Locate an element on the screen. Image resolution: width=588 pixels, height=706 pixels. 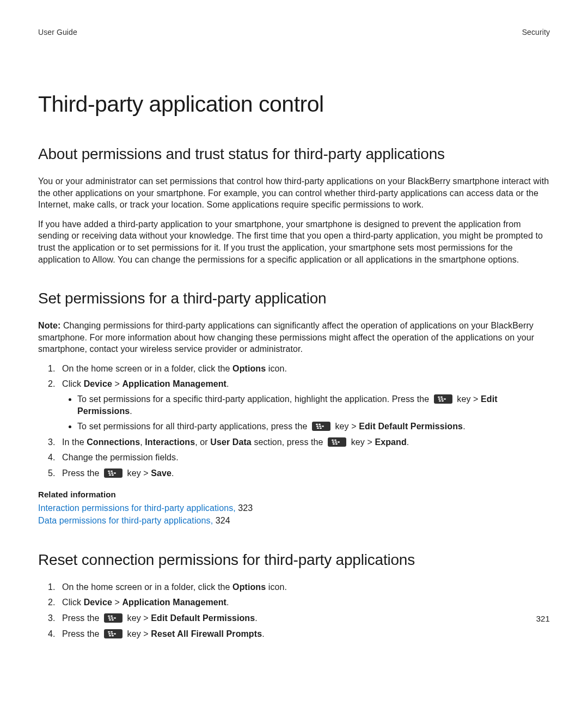
related-link-2: Data permissions for third-party applica… is located at coordinates (127, 521).